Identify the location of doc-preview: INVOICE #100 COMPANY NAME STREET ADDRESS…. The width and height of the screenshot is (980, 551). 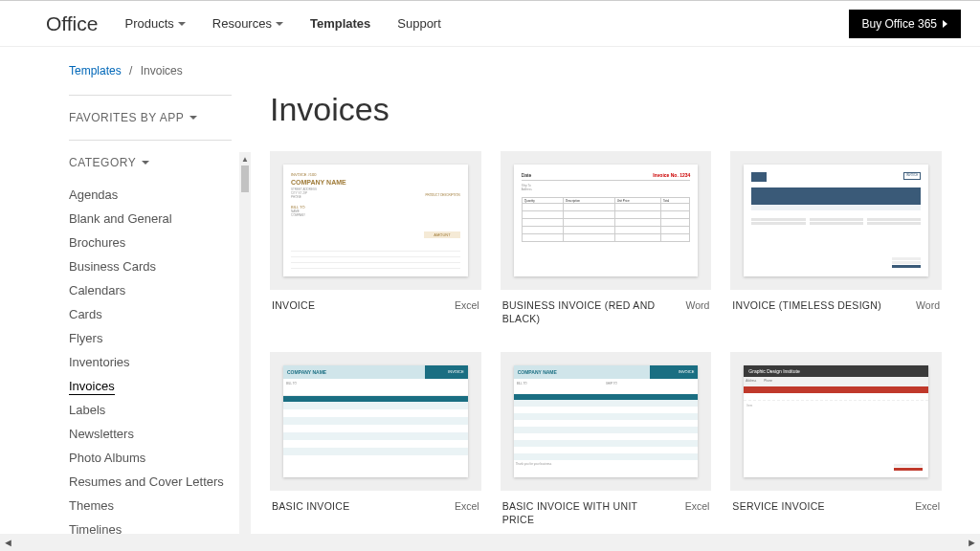
(375, 220).